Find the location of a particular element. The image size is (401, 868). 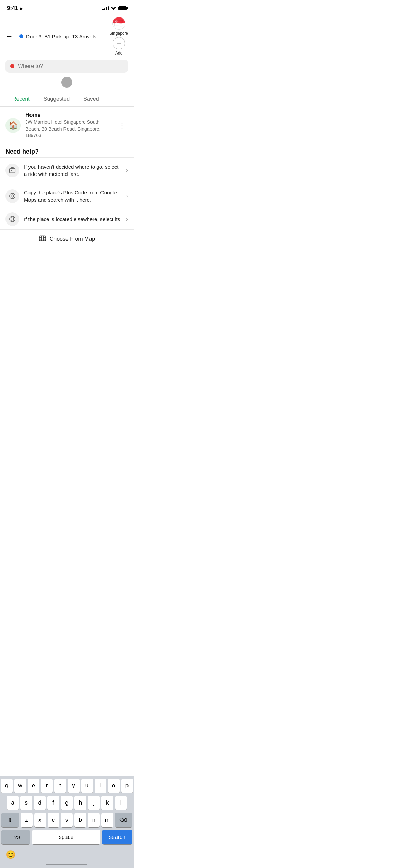

add-label: Add is located at coordinates (119, 53).